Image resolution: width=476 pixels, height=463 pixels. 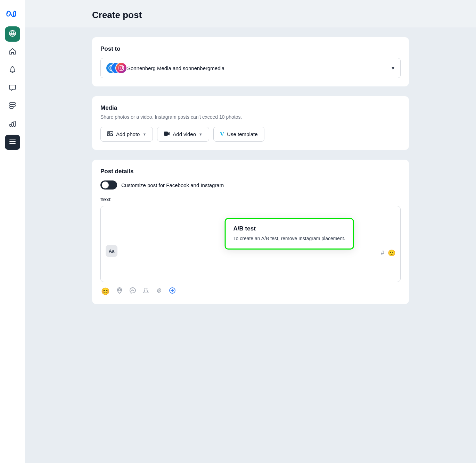 I want to click on add-video-label: Add video, so click(x=184, y=134).